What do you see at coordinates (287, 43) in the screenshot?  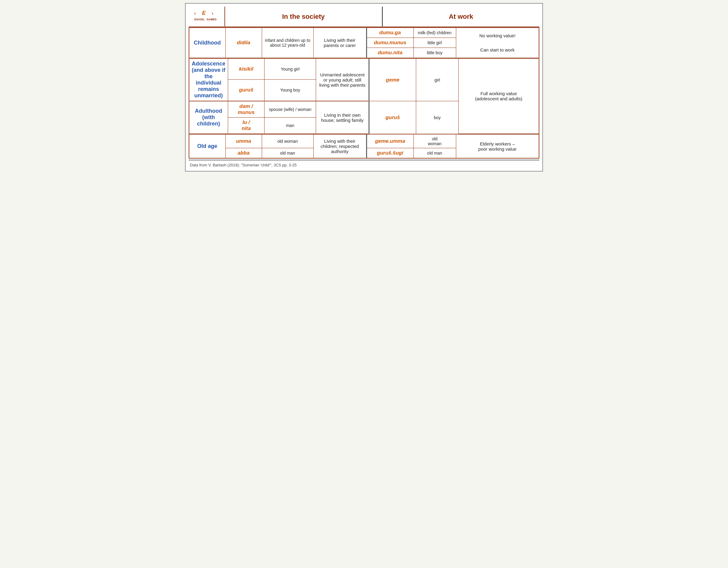 I see `childhood-desc: infant and children up to about 12 years…` at bounding box center [287, 43].